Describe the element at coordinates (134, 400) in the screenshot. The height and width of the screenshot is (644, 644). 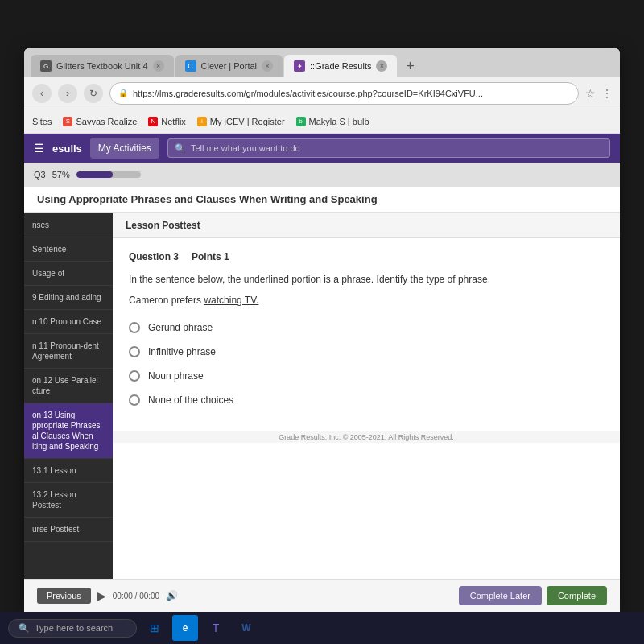
I see `radio-none` at that location.